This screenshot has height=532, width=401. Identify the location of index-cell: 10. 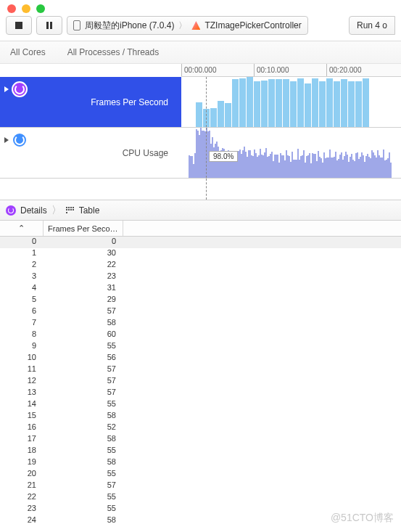
(22, 359).